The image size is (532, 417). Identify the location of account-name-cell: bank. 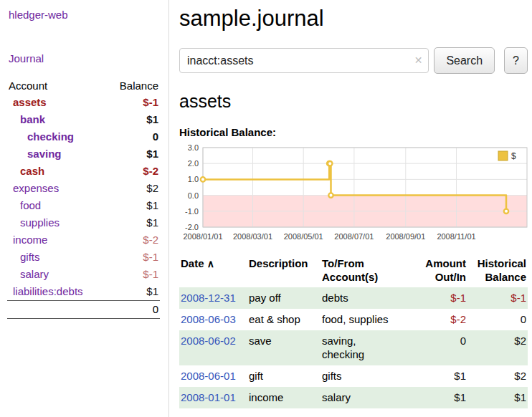
(57, 120).